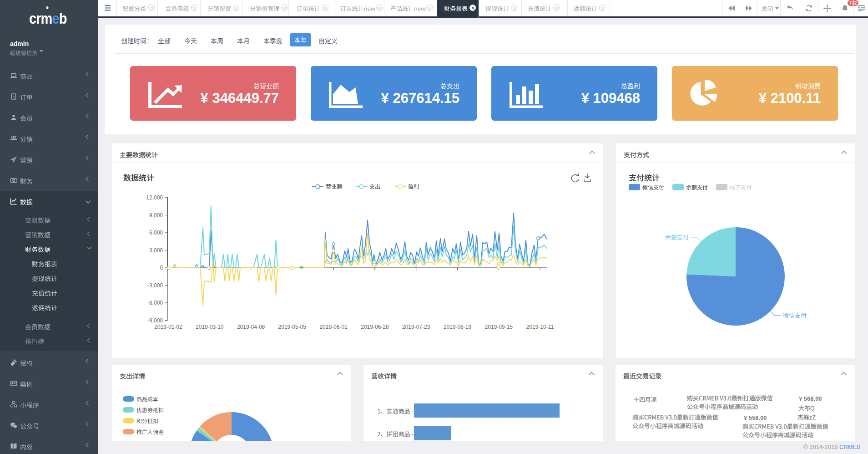 This screenshot has width=868, height=454. Describe the element at coordinates (168, 327) in the screenshot. I see `svg-text: 2019-01-02` at that location.